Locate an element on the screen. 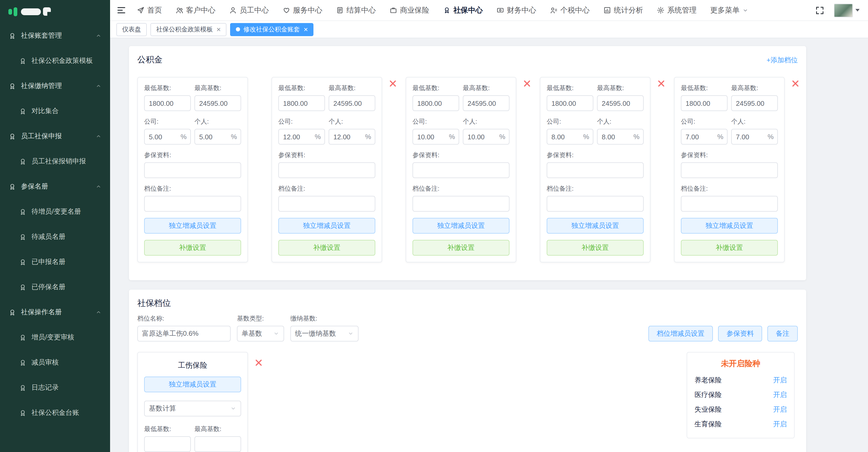 The height and width of the screenshot is (452, 868). nav-item-customer-center: 客户中心 is located at coordinates (195, 10).